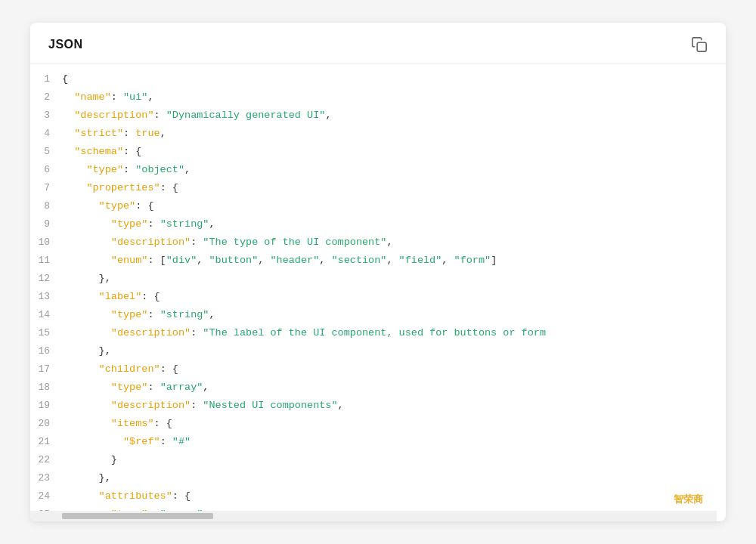 This screenshot has width=756, height=544. Describe the element at coordinates (378, 243) in the screenshot. I see `table-row: 10 "description": "The type of the UI co…` at that location.